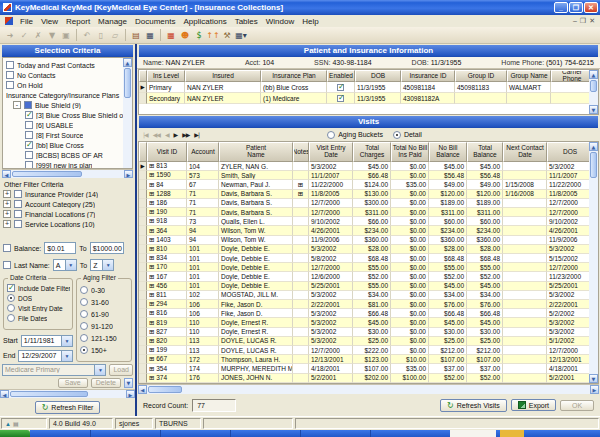 This screenshot has width=600, height=437. Describe the element at coordinates (128, 174) in the screenshot. I see `scroll-right-icon: ▶` at that location.